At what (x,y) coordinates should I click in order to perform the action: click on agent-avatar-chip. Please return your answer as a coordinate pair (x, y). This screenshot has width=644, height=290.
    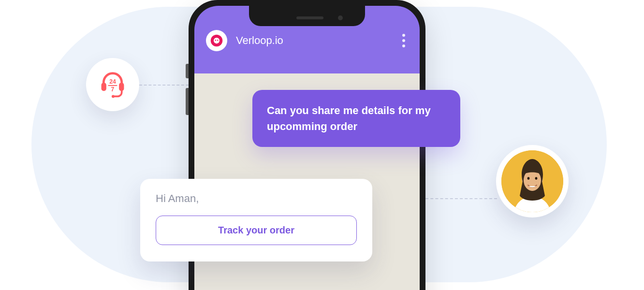
    Looking at the image, I should click on (532, 181).